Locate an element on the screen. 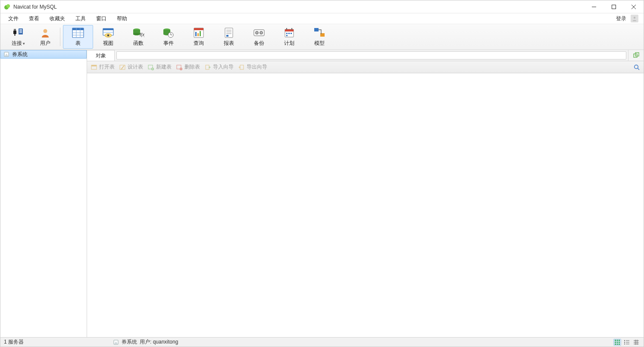 The width and height of the screenshot is (644, 347). tab-extras-button is located at coordinates (636, 55).